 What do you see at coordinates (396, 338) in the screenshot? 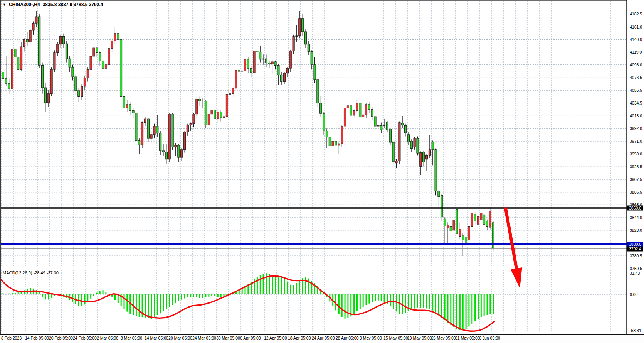
I see `time-axis-label: 15 May 05:00` at bounding box center [396, 338].